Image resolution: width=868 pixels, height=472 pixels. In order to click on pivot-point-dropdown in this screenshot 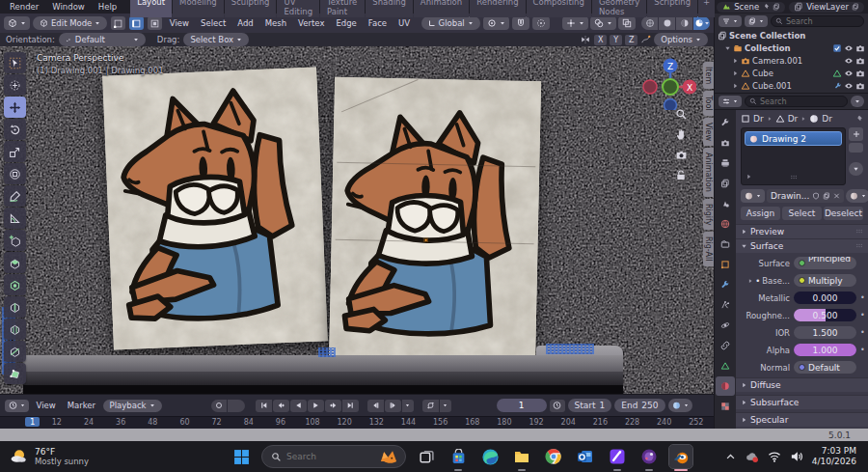, I will do `click(496, 23)`.